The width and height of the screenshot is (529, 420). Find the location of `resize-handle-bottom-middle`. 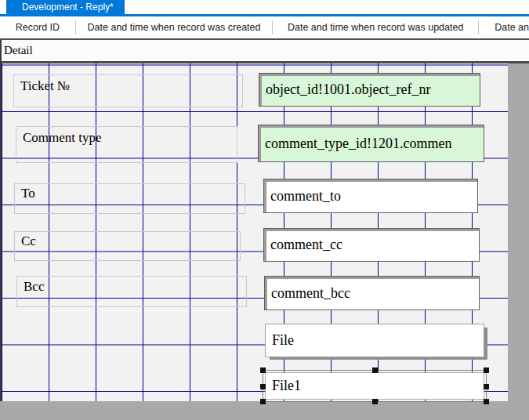

resize-handle-bottom-middle is located at coordinates (375, 401).